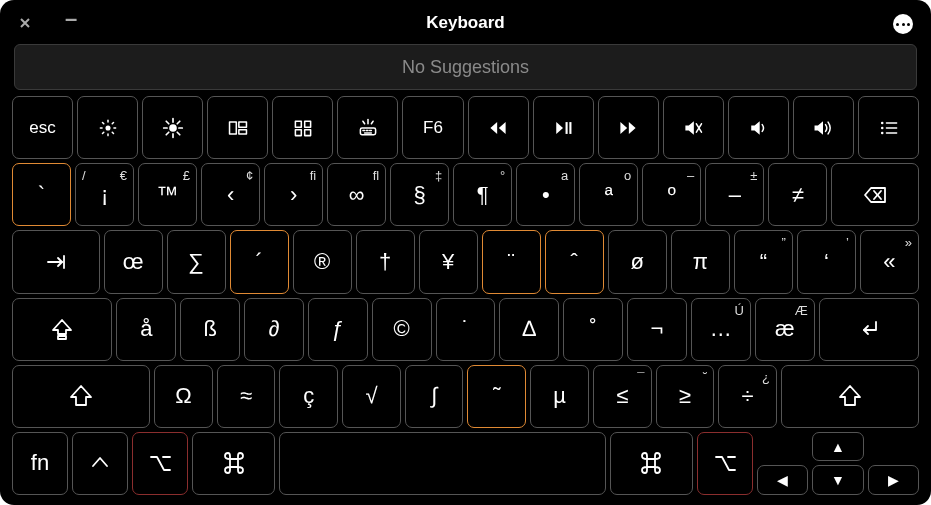 The image size is (931, 505). What do you see at coordinates (100, 463) in the screenshot?
I see `control-icon` at bounding box center [100, 463].